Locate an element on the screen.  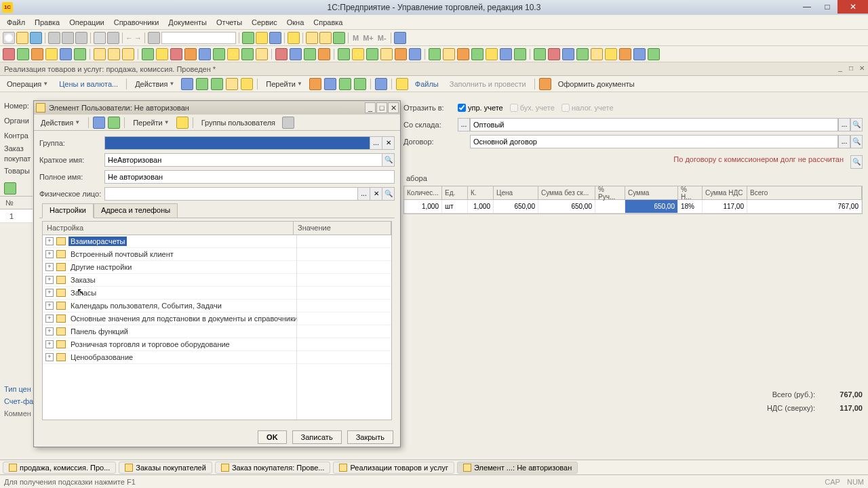
price-type-link: Тип цен is located at coordinates (19, 391).